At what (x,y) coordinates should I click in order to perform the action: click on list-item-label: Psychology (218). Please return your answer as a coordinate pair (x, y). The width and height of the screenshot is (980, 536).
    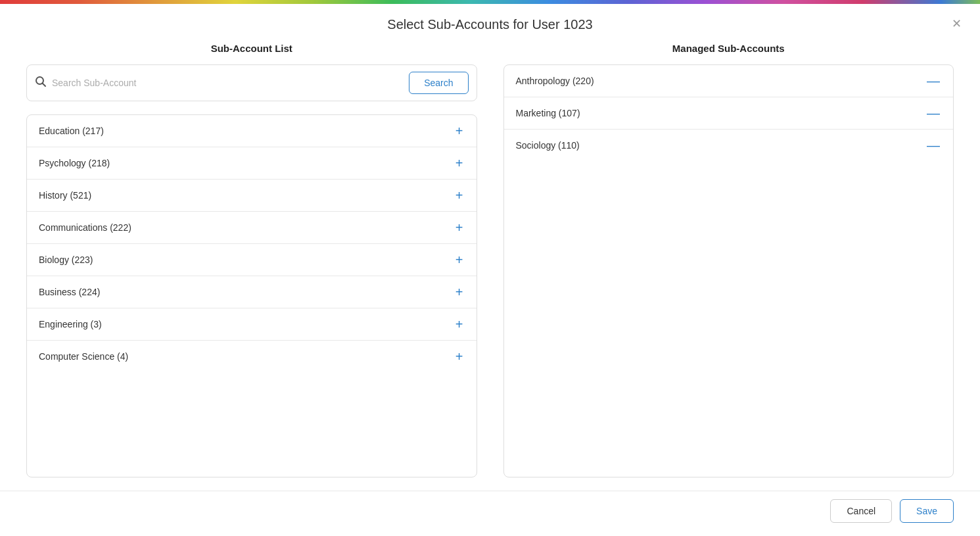
    Looking at the image, I should click on (74, 163).